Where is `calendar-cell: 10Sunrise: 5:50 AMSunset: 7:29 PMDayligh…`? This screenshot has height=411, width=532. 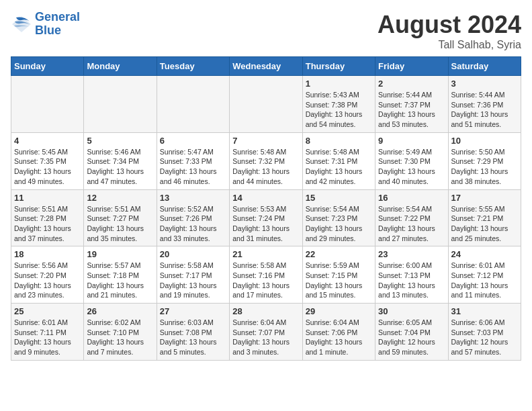
calendar-cell: 10Sunrise: 5:50 AMSunset: 7:29 PMDayligh… is located at coordinates (484, 161).